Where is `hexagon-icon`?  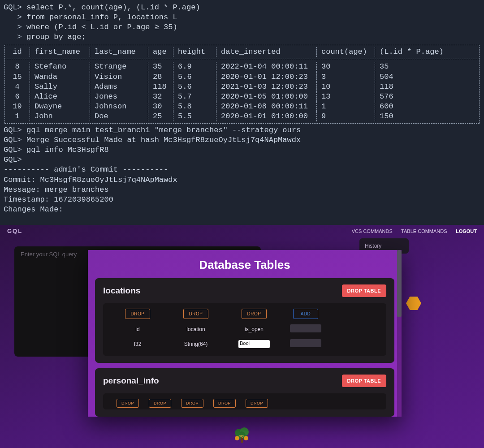
hexagon-icon is located at coordinates (414, 303).